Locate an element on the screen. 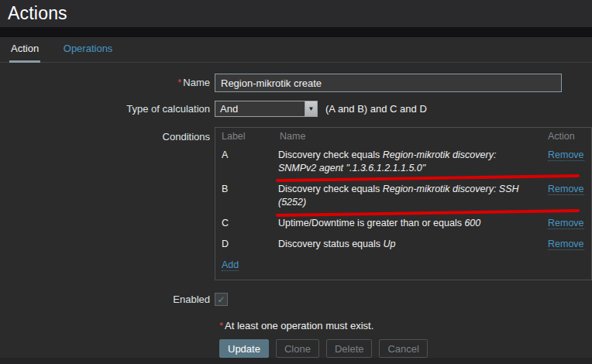 The image size is (592, 364). checkmark-icon: ✓ is located at coordinates (221, 300).